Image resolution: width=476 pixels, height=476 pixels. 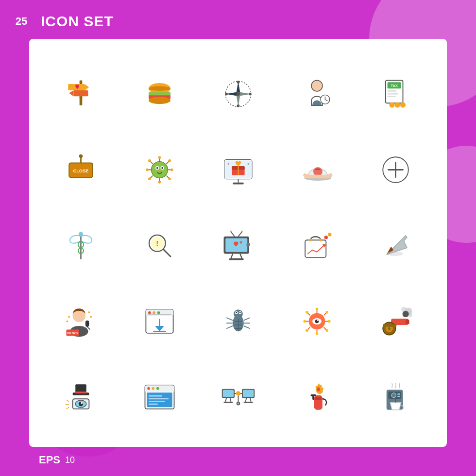 What do you see at coordinates (238, 94) in the screenshot?
I see `icon-compass-star` at bounding box center [238, 94].